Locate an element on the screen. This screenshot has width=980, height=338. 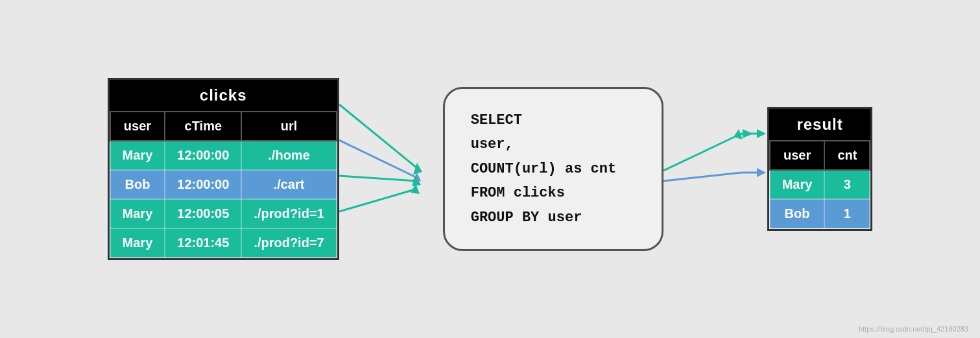
watermark: https://blog.csdn.net/qq_42180283 is located at coordinates (913, 329).